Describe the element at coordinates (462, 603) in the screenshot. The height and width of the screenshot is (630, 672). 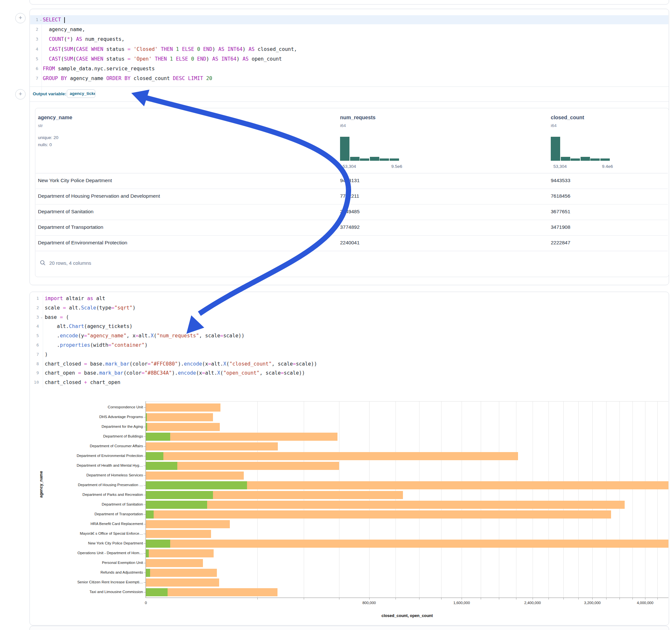
I see `x-tick-label: 1,600,000` at that location.